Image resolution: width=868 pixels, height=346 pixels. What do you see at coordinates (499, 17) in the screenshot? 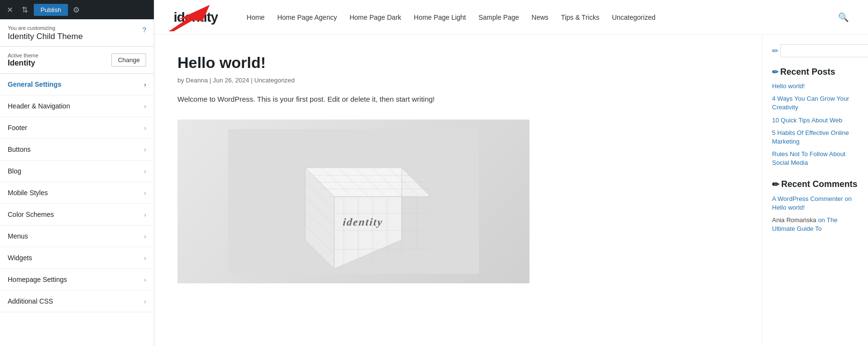
I see `nav-item-sample-page: Sample Page` at bounding box center [499, 17].